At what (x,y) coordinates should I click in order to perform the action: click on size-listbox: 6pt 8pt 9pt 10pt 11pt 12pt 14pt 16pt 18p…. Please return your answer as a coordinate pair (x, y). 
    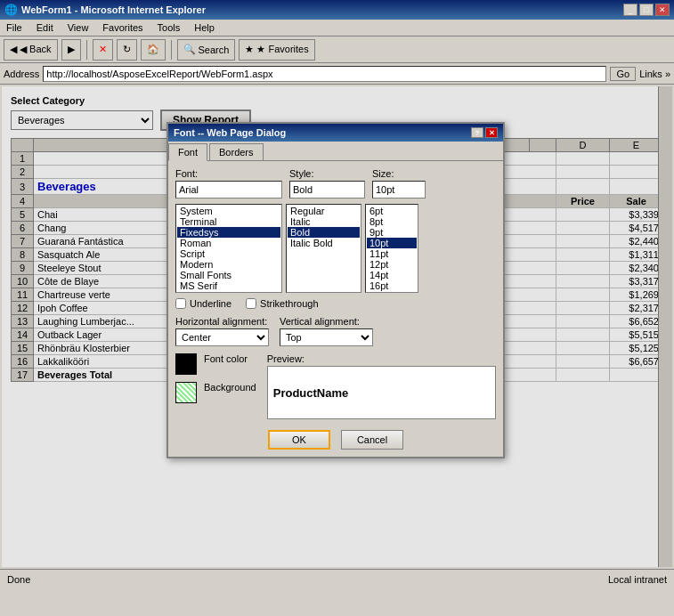
    Looking at the image, I should click on (392, 248).